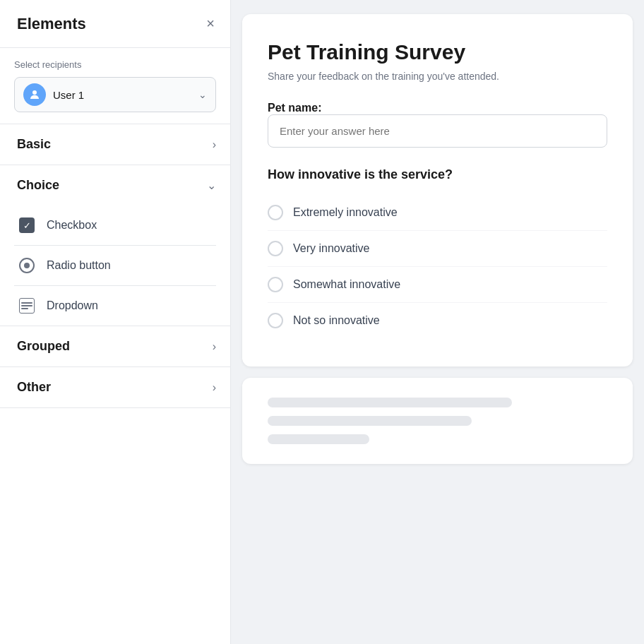 This screenshot has width=644, height=644. What do you see at coordinates (27, 225) in the screenshot?
I see `checkbox-icon-container: ✓` at bounding box center [27, 225].